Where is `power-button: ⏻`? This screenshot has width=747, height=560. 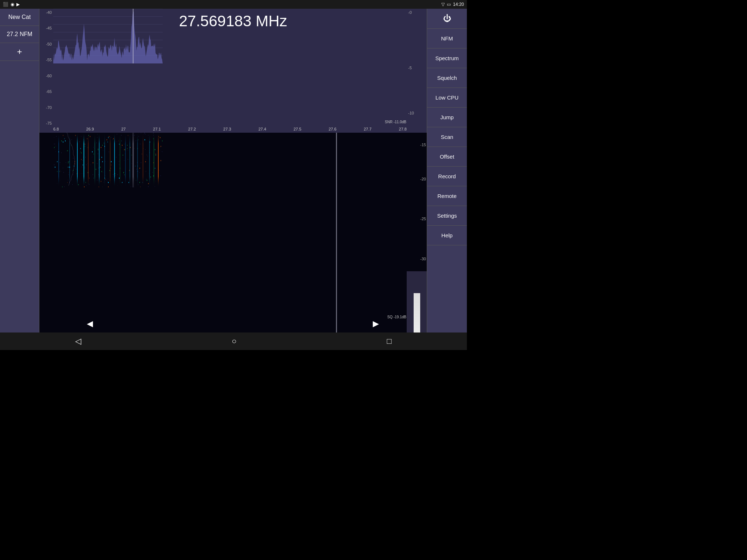 power-button: ⏻ is located at coordinates (447, 19).